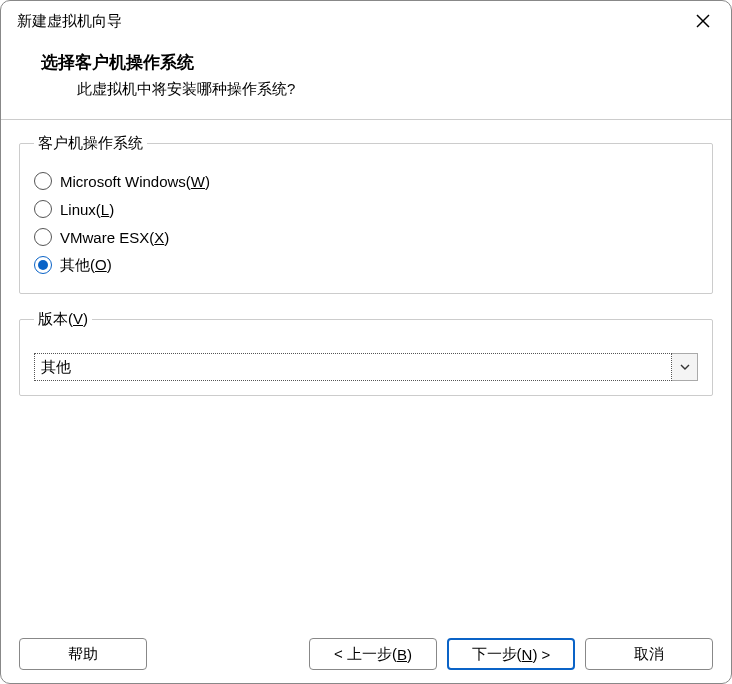  I want to click on help-button: 帮助, so click(83, 654).